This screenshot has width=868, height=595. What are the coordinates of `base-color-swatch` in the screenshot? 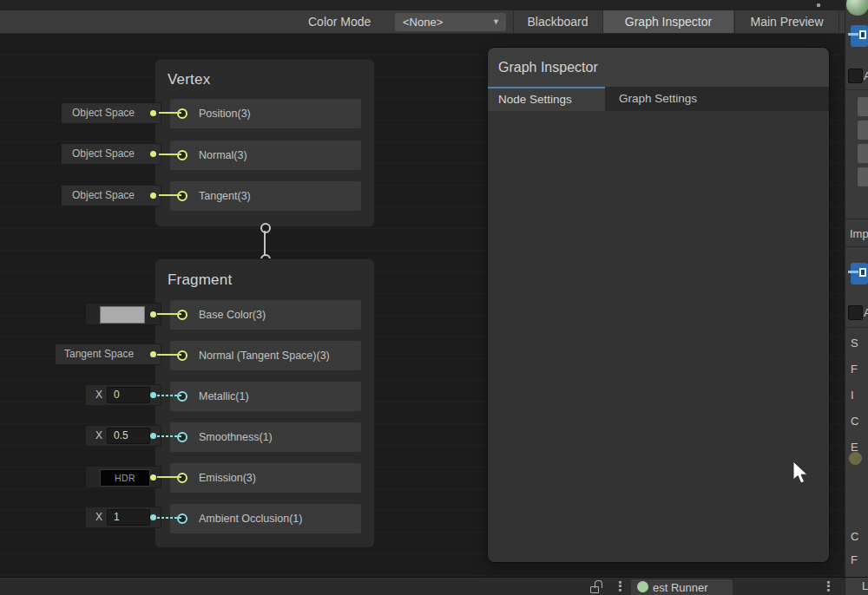 It's located at (122, 315).